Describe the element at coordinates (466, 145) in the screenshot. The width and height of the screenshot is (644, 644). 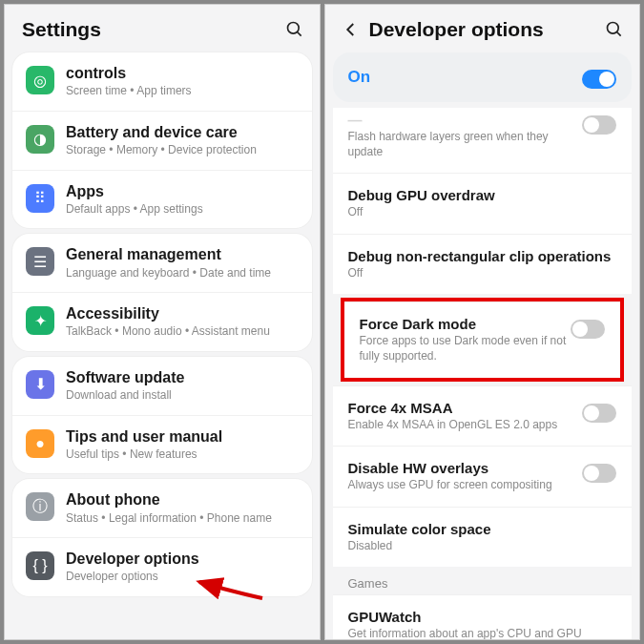
I see `option-subtitle: Flash hardware layers green when they up…` at that location.